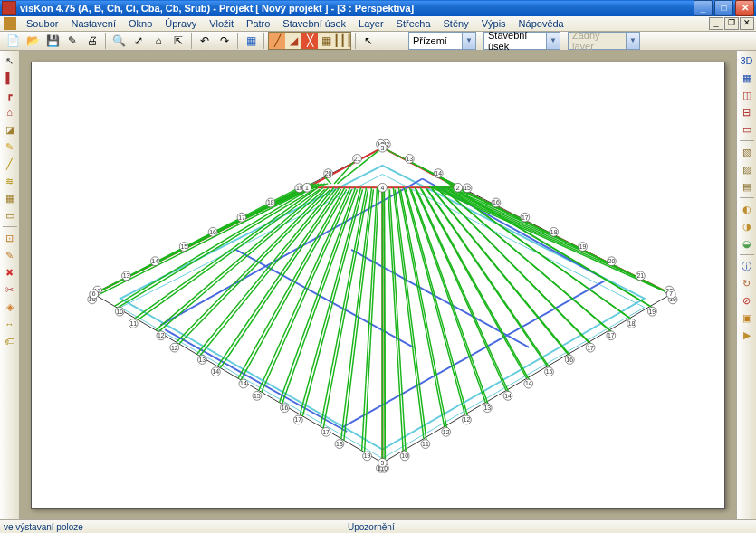 Image resolution: width=756 pixels, height=533 pixels. Describe the element at coordinates (426, 443) in the screenshot. I see `svg-text: 11` at that location.